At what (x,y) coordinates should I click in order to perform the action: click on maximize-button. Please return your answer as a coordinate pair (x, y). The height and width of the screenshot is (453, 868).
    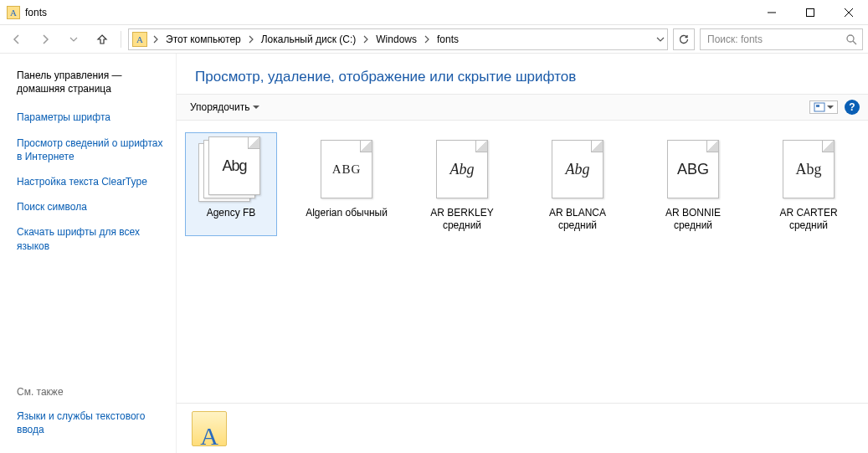
    Looking at the image, I should click on (810, 13).